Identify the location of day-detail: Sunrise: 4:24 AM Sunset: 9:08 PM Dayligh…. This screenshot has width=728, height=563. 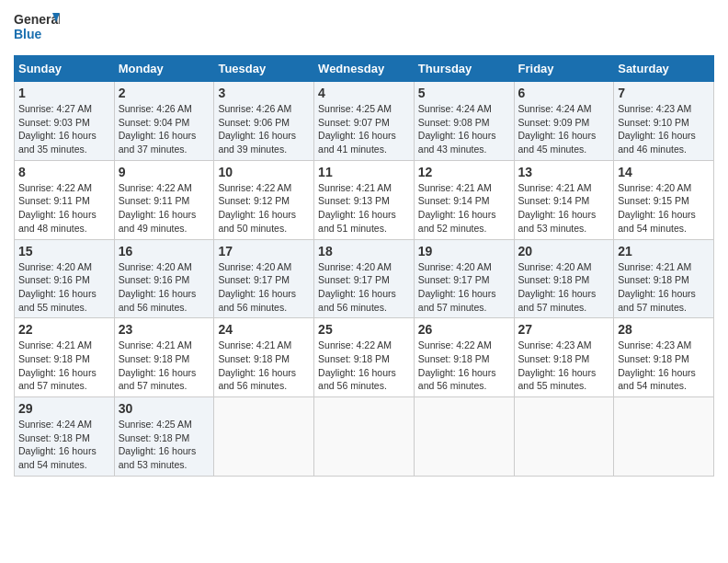
(464, 129).